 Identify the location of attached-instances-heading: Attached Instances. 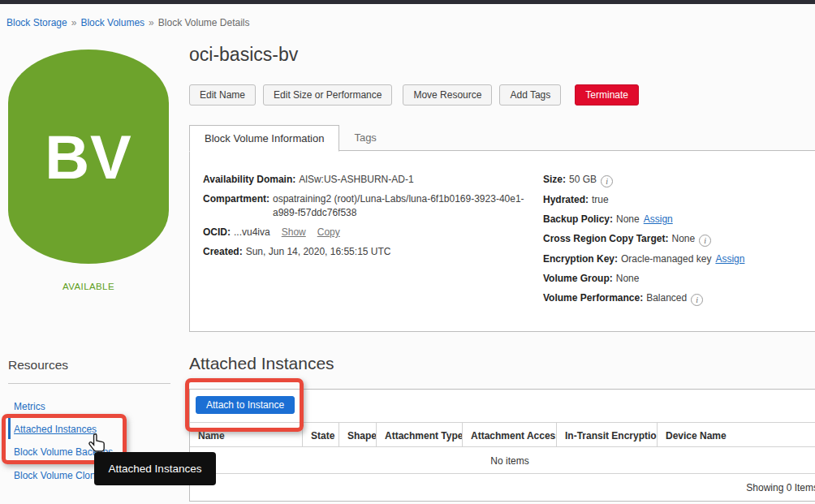
(261, 364).